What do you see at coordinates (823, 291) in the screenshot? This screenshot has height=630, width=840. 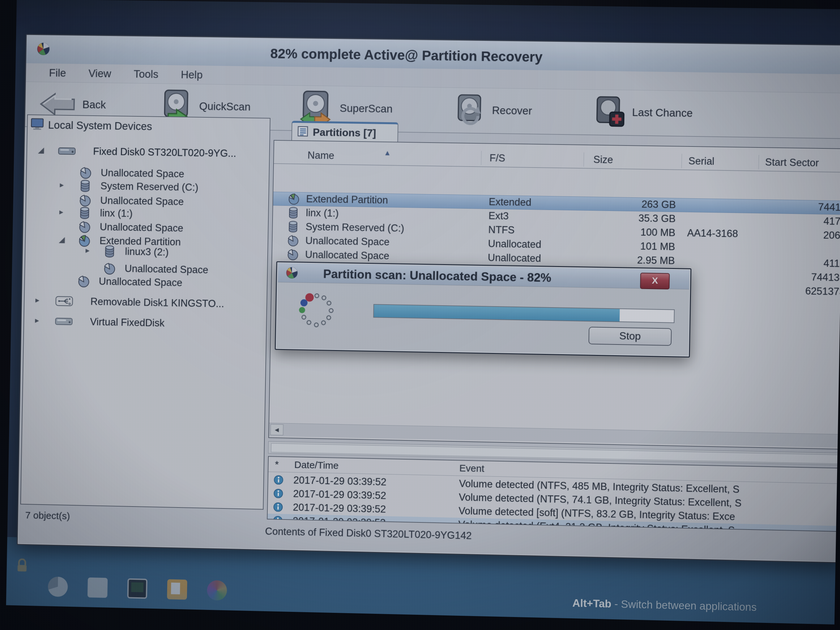 I see `cell-start-sector: 6251373` at bounding box center [823, 291].